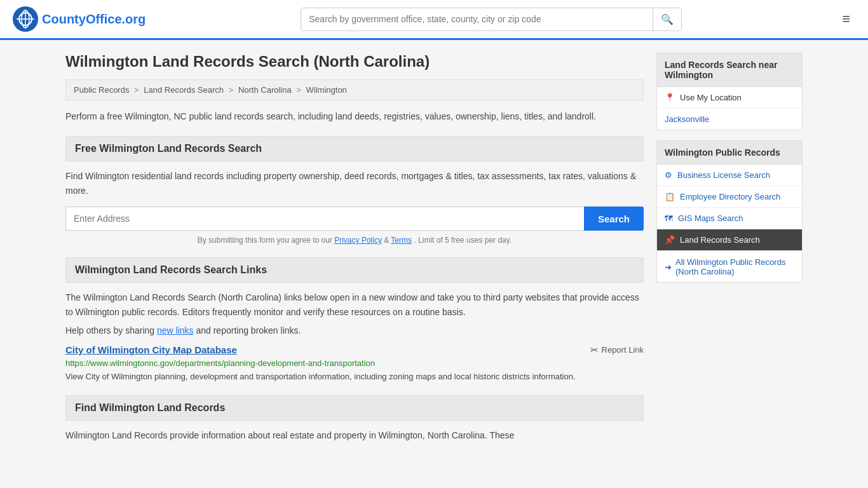  I want to click on sidebar-item-label: Business License Search, so click(724, 175).